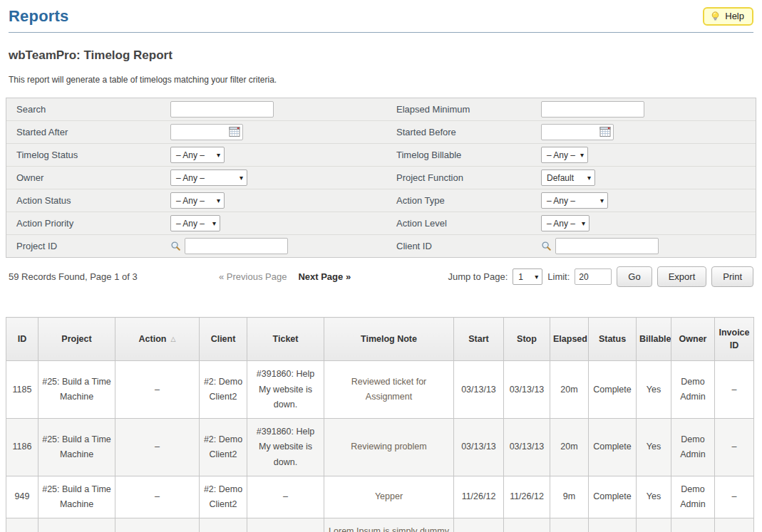 The width and height of the screenshot is (762, 532). Describe the element at coordinates (570, 526) in the screenshot. I see `cell-elapsed: 15m` at that location.